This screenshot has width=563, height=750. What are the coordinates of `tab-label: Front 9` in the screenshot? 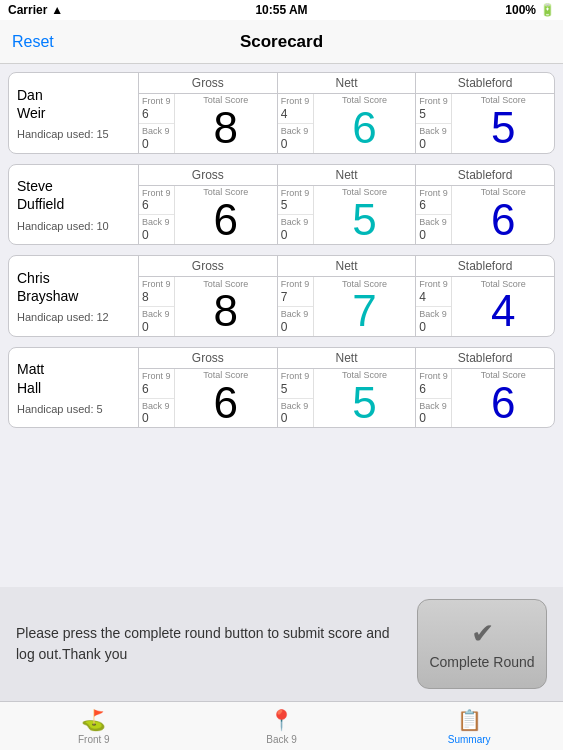 It's located at (94, 740).